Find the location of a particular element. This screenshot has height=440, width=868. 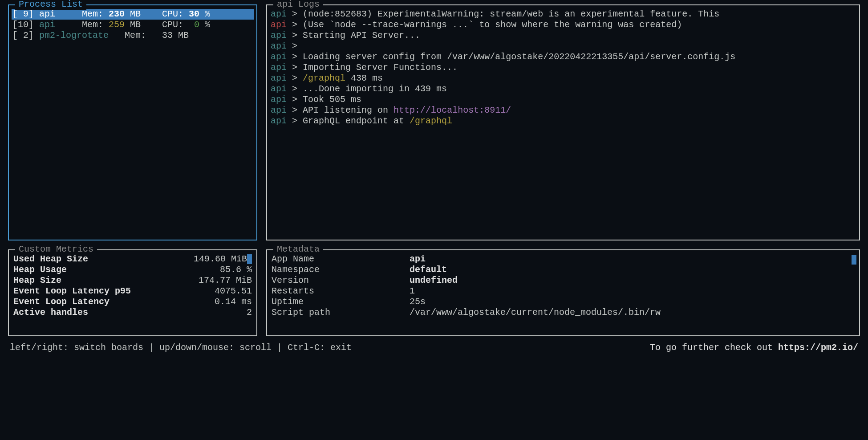

metric-label: Event Loop Latency is located at coordinates (114, 302).